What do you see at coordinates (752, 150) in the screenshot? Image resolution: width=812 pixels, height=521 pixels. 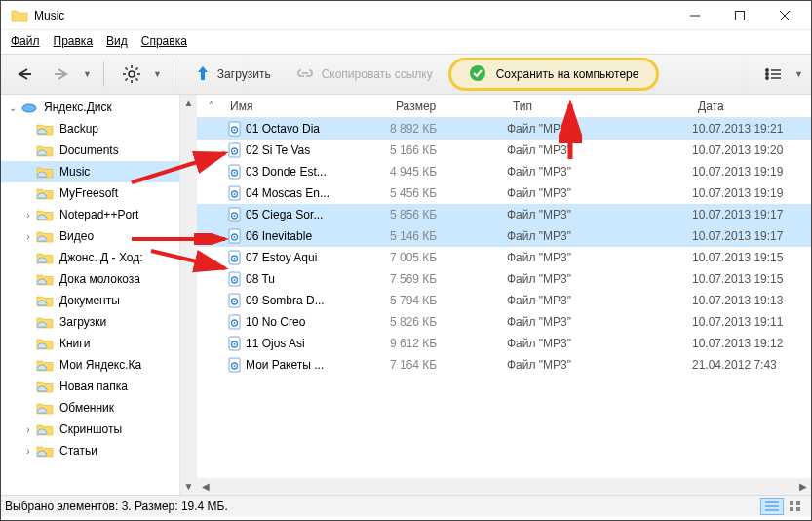 I see `file-date: 10.07.2013 19:20` at bounding box center [752, 150].